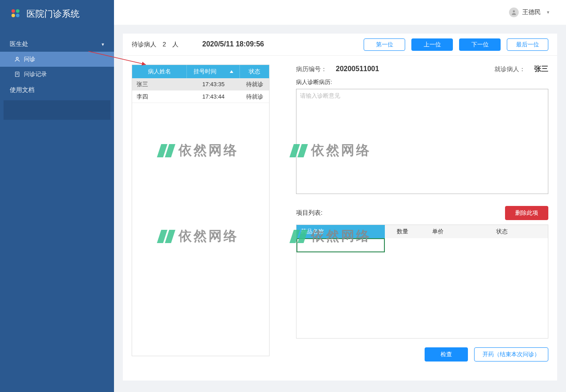  What do you see at coordinates (384, 45) in the screenshot?
I see `first-button: 第一位` at bounding box center [384, 45].